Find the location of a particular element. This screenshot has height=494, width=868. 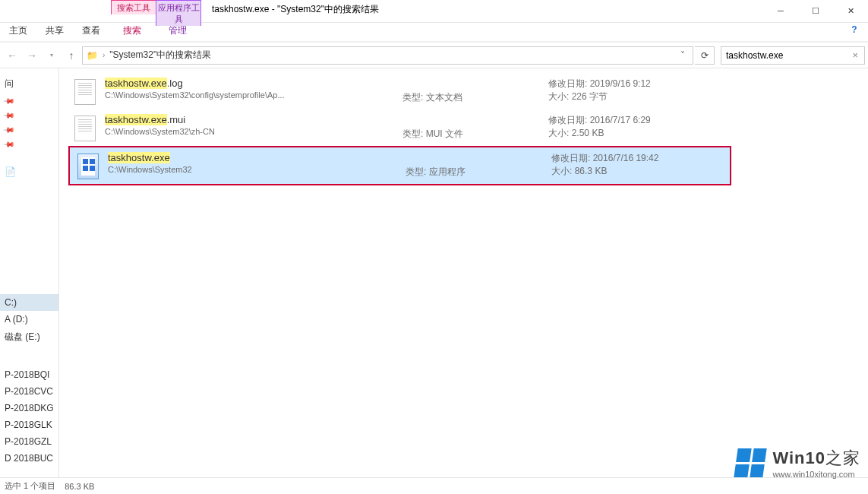

application-icon is located at coordinates (88, 166).